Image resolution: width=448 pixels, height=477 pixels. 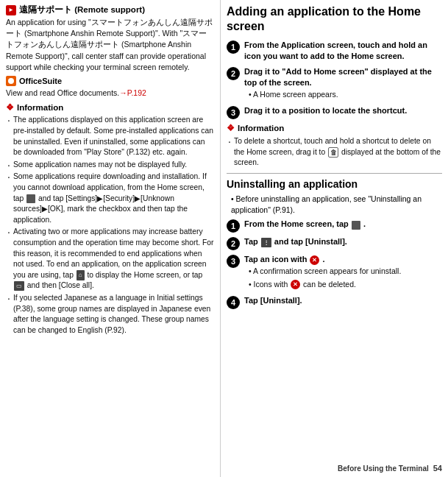 I want to click on uninstall-step-2-number: 2, so click(x=233, y=244).